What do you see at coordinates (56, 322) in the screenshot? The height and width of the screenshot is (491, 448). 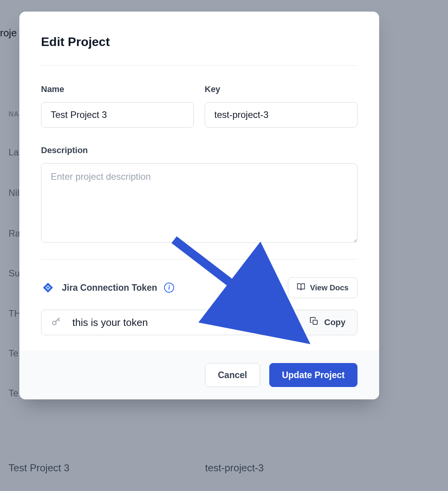 I see `key-icon` at bounding box center [56, 322].